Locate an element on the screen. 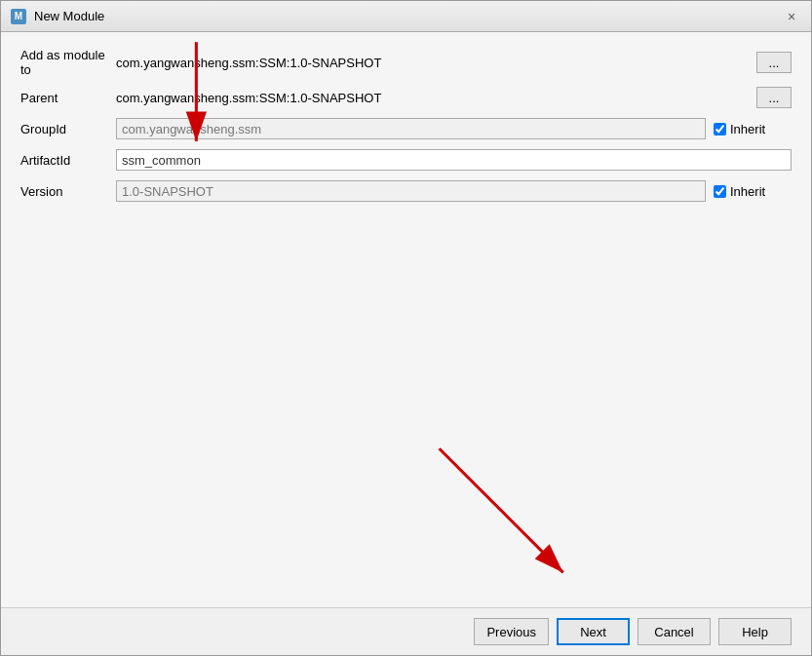  groupid-label: GroupId is located at coordinates (64, 129).